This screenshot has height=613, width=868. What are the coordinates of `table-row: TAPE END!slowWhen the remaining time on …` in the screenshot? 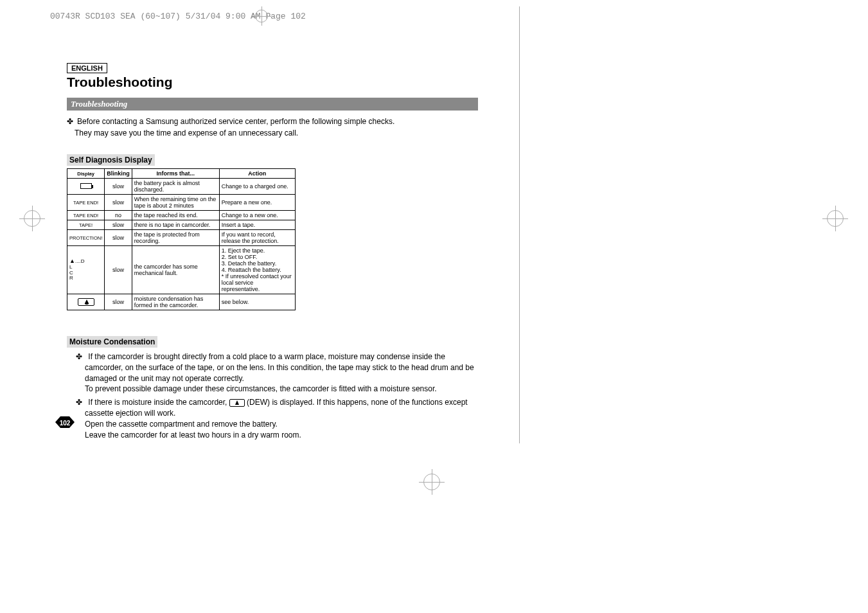 It's located at (181, 203).